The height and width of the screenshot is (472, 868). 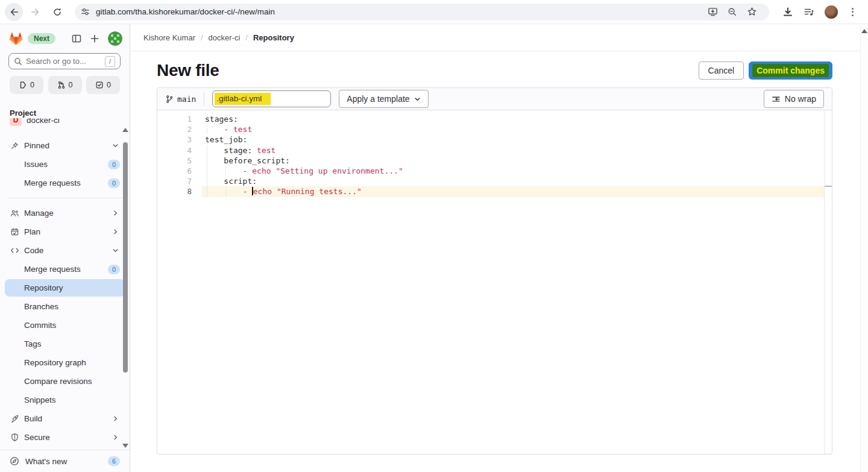 What do you see at coordinates (14, 418) in the screenshot?
I see `rocket-icon` at bounding box center [14, 418].